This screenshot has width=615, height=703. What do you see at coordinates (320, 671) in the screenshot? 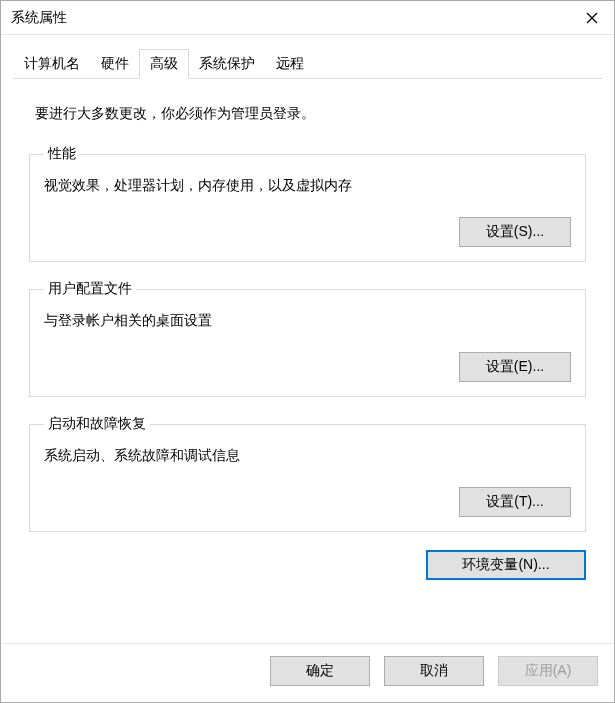
I see `ok-button: 确定` at bounding box center [320, 671].